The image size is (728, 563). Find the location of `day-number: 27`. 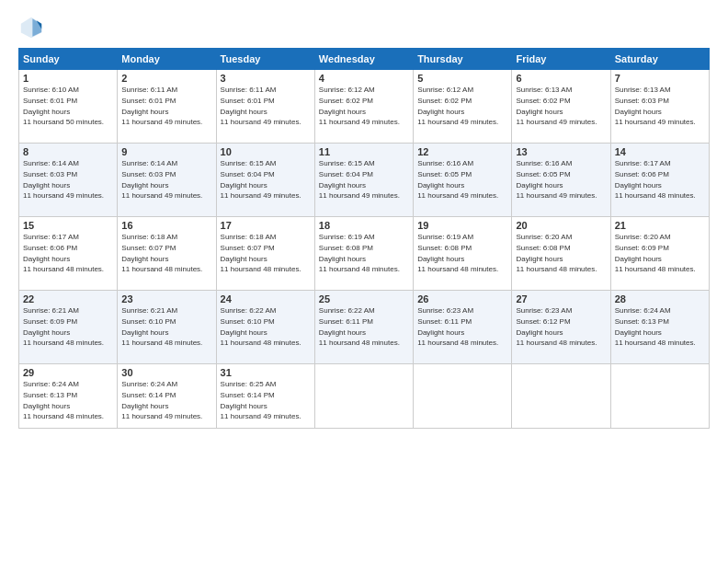

day-number: 27 is located at coordinates (561, 299).